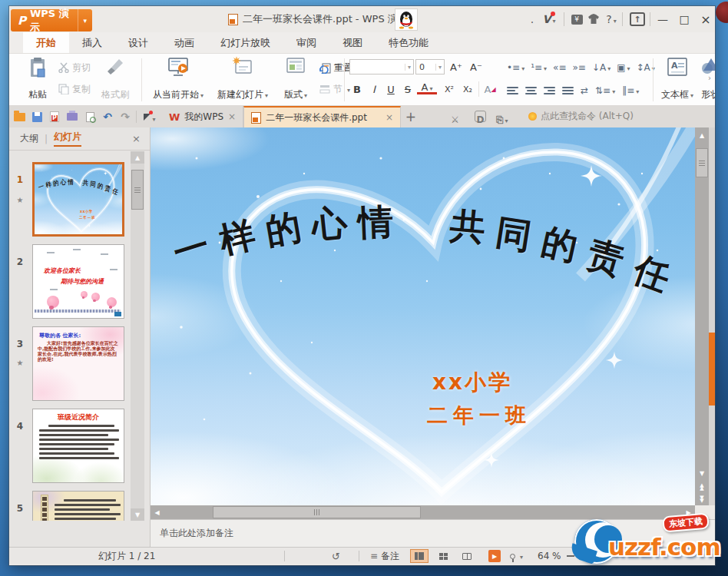  I want to click on tab-insert: 插入, so click(92, 43).